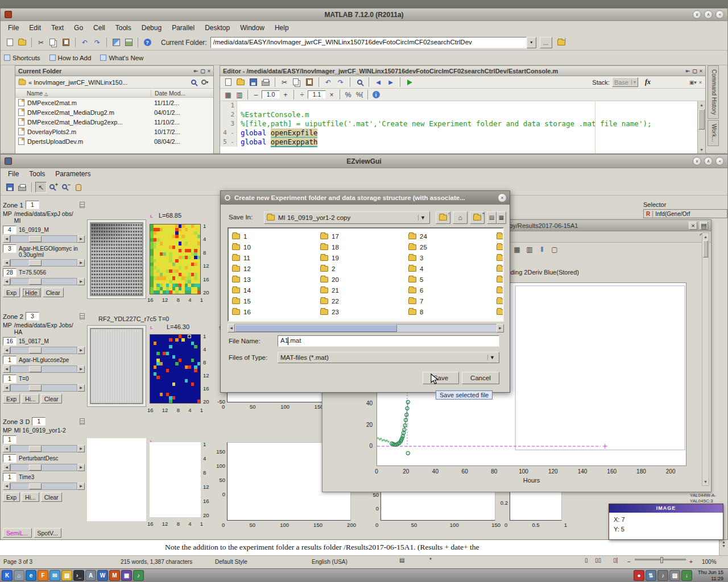 The width and height of the screenshot is (728, 582). I want to click on breadcrumb: « InovImager_jwrCF_WINLinx150..., so click(78, 82).